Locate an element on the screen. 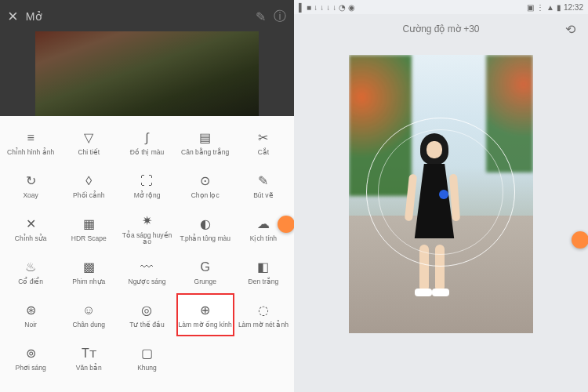  expand-icon: ⛶ is located at coordinates (147, 181).